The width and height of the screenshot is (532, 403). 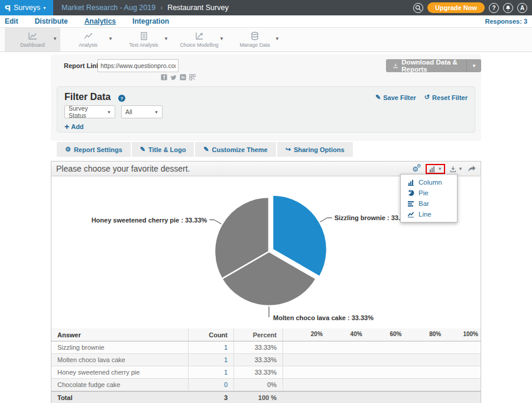 What do you see at coordinates (508, 8) in the screenshot?
I see `notifications-button` at bounding box center [508, 8].